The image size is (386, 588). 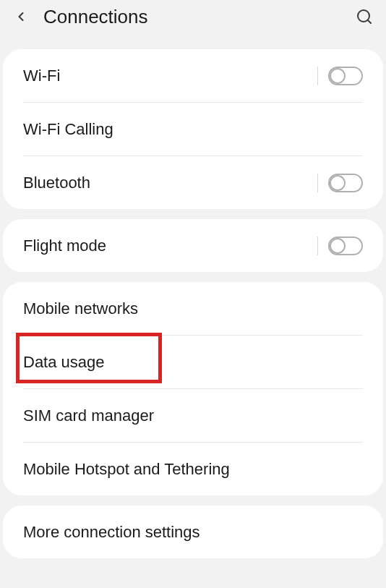 What do you see at coordinates (193, 415) in the screenshot?
I see `row-sim-card-manager: SIM card manager` at bounding box center [193, 415].